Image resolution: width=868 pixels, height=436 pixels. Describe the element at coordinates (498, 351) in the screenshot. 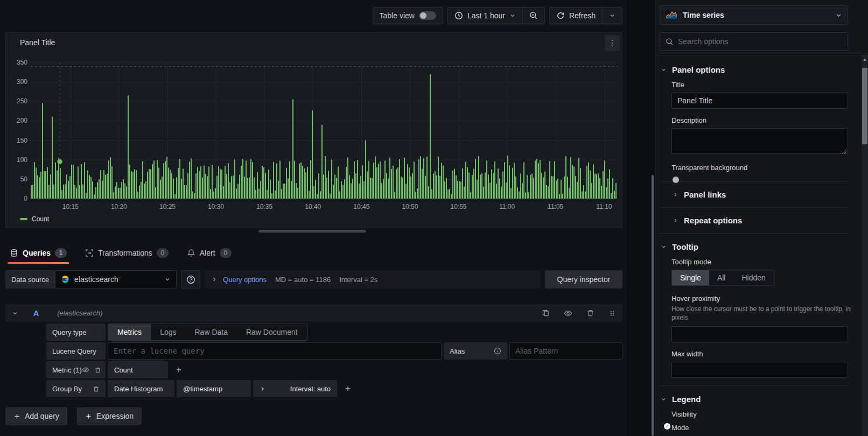

I see `info-circle-icon` at that location.